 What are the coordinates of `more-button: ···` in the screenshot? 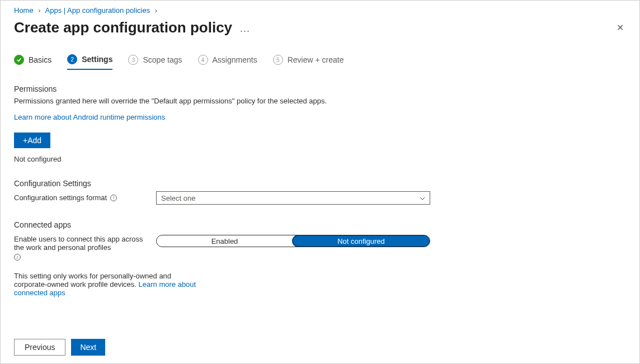 It's located at (245, 31).